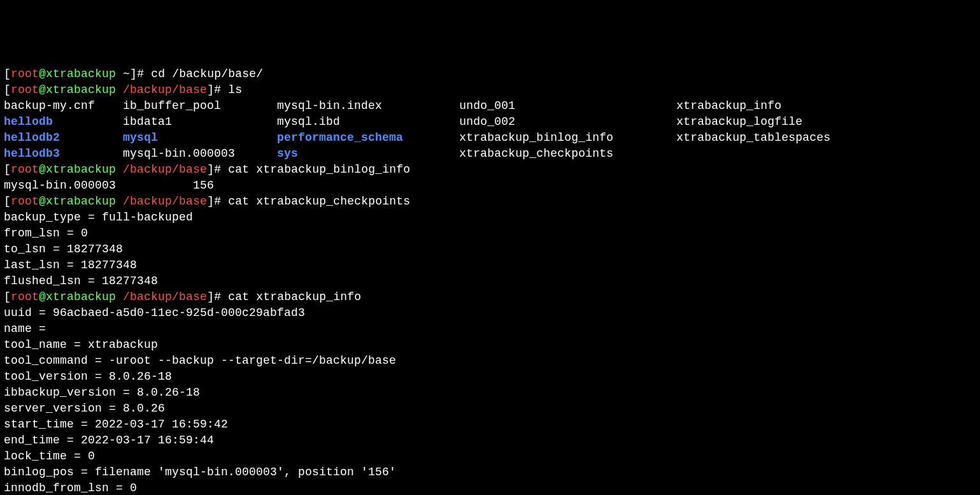 Image resolution: width=980 pixels, height=495 pixels. Describe the element at coordinates (490, 329) in the screenshot. I see `info-line: name =` at that location.